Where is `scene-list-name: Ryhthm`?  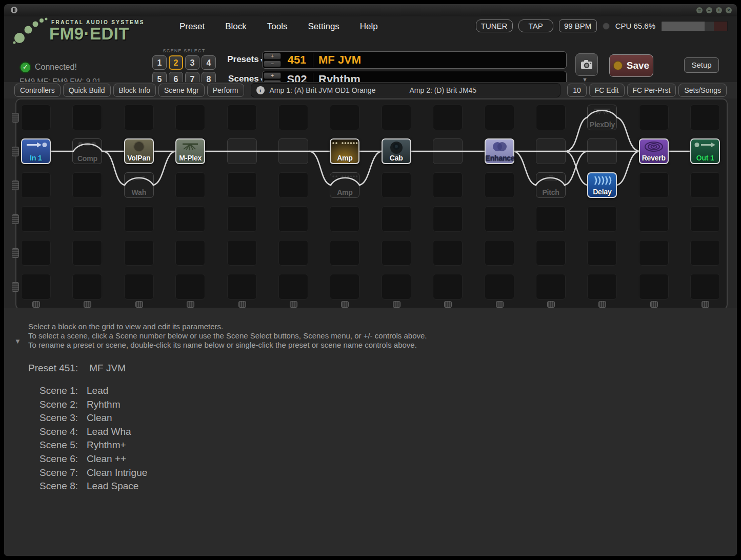 scene-list-name: Ryhthm is located at coordinates (104, 404).